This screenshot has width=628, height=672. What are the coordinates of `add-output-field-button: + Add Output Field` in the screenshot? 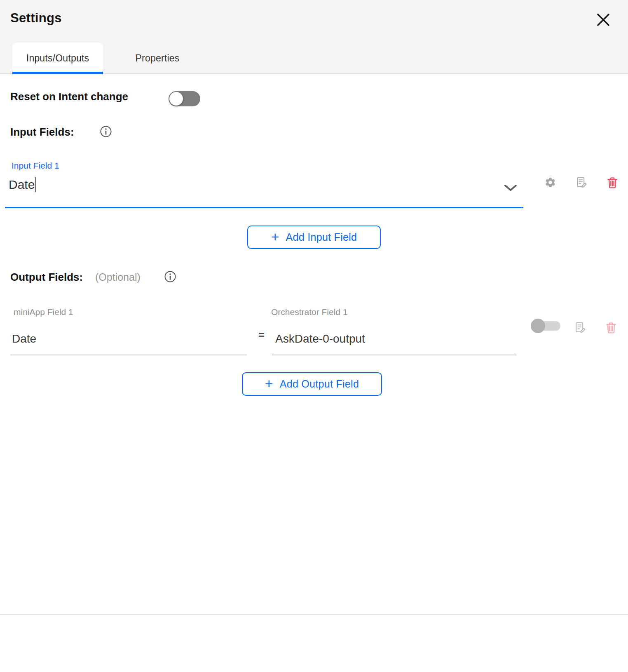 It's located at (312, 384).